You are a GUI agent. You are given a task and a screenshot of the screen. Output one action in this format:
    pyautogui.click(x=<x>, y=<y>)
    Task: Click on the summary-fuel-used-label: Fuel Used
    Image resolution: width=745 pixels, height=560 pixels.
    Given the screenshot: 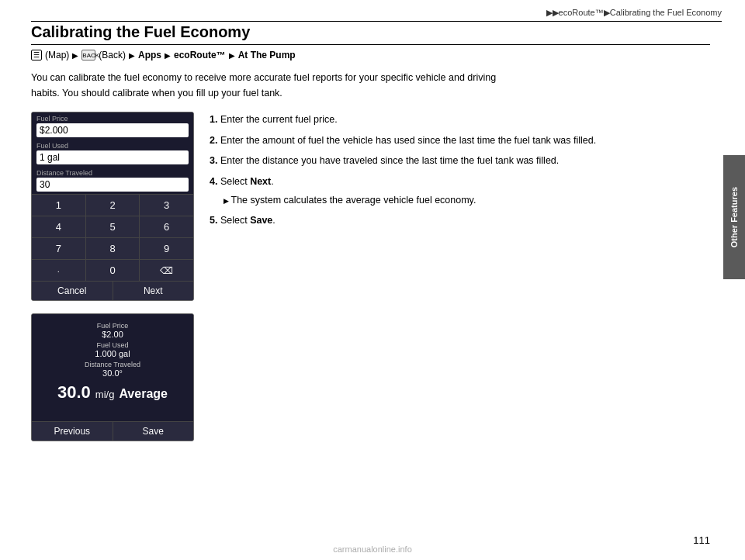 What is the action you would take?
    pyautogui.click(x=113, y=345)
    